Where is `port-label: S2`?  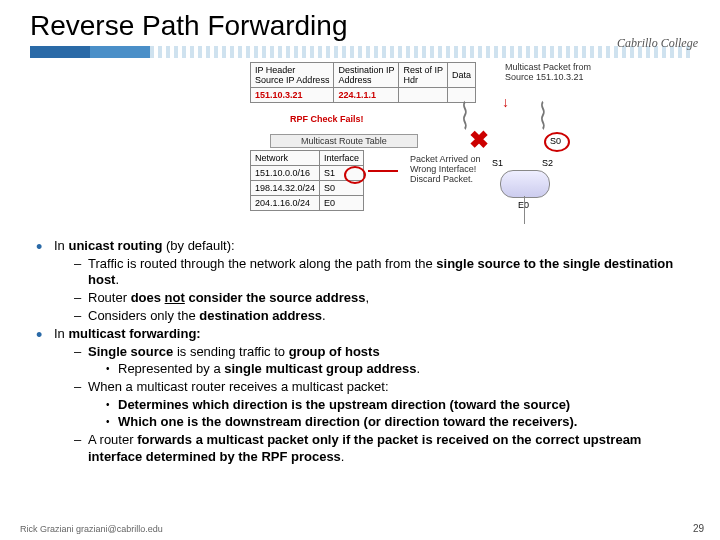
port-label: S2 is located at coordinates (548, 163).